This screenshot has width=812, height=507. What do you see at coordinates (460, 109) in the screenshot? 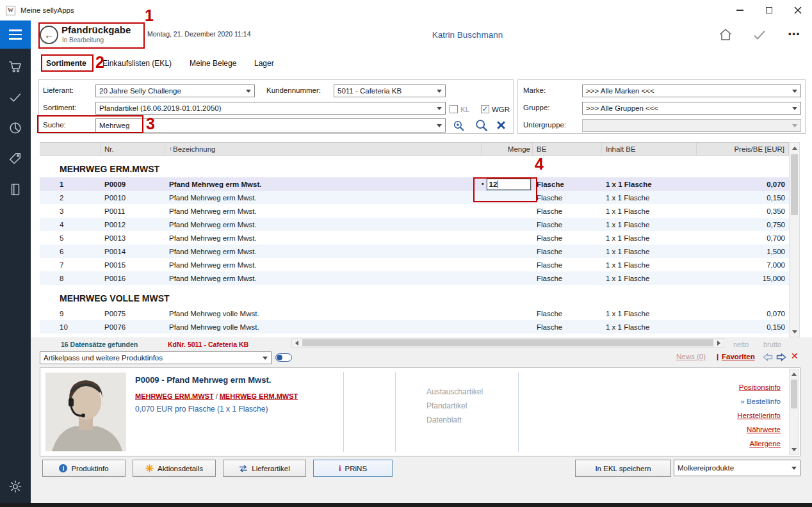
I see `kl-checkbox: KL` at bounding box center [460, 109].